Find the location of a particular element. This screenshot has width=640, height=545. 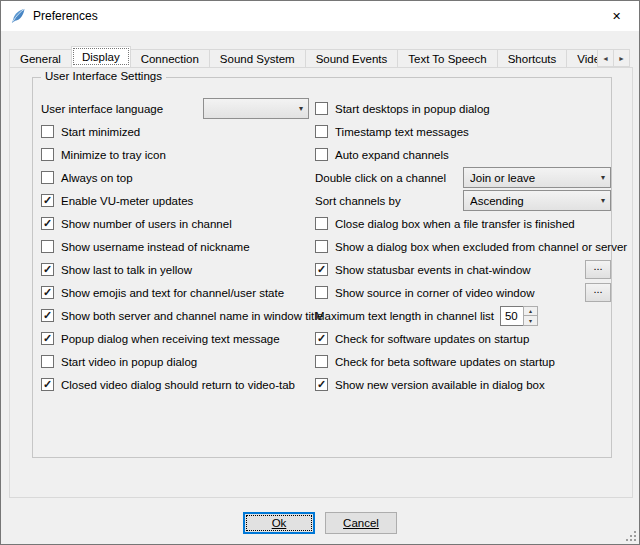

double-click-label: Double click on a channel is located at coordinates (380, 178).